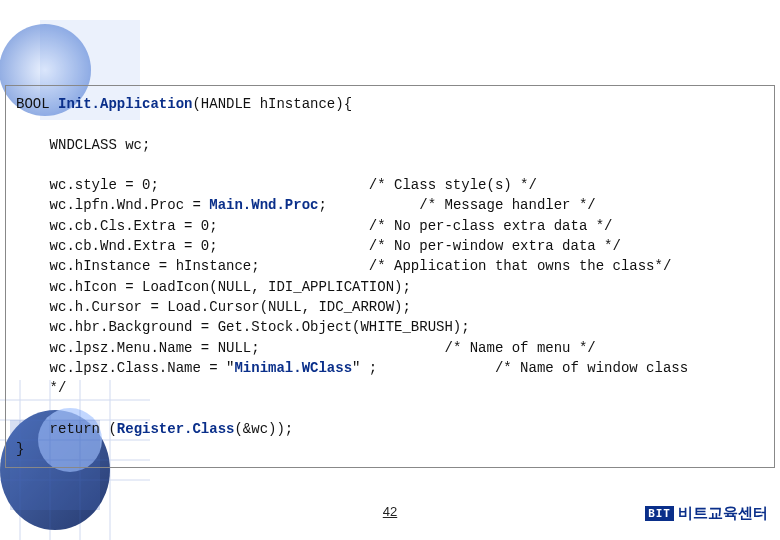 The image size is (780, 540). Describe the element at coordinates (368, 205) in the screenshot. I see `code-line: ;` at that location.